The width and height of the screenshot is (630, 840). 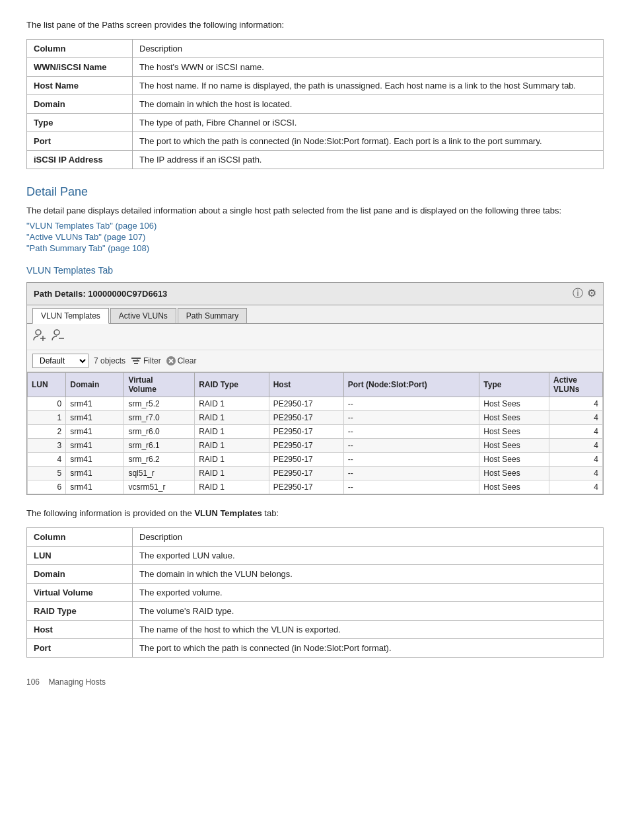 What do you see at coordinates (80, 49) in the screenshot?
I see `col-header-column: Column` at bounding box center [80, 49].